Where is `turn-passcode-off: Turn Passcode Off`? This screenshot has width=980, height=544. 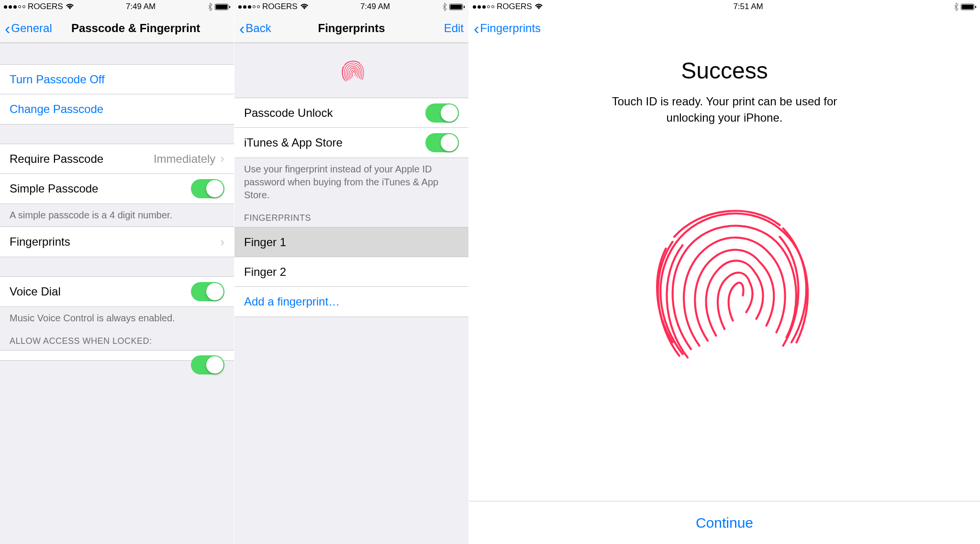 turn-passcode-off: Turn Passcode Off is located at coordinates (117, 79).